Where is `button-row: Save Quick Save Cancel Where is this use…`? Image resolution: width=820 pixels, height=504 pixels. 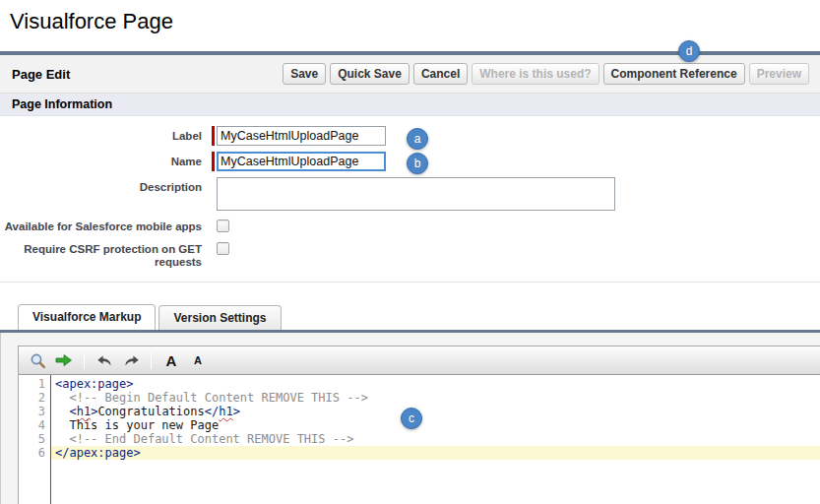
button-row: Save Quick Save Cancel Where is this use… is located at coordinates (545, 74).